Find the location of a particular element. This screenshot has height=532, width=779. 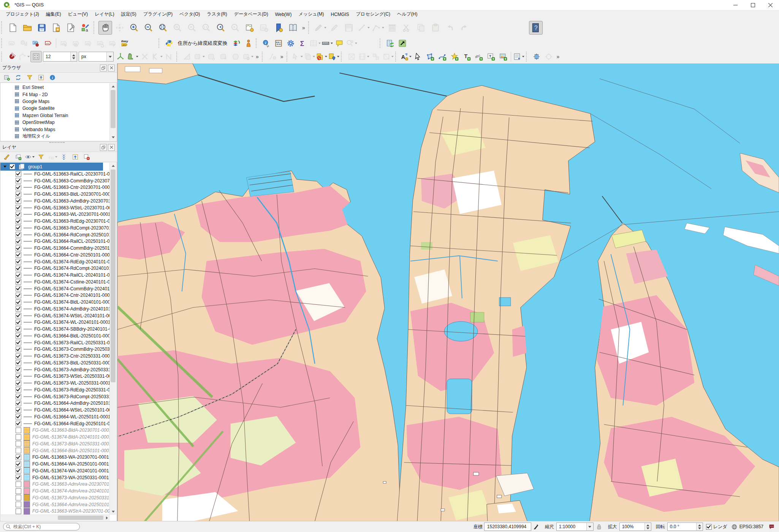

menu-item: ラスタ(R) is located at coordinates (217, 14).